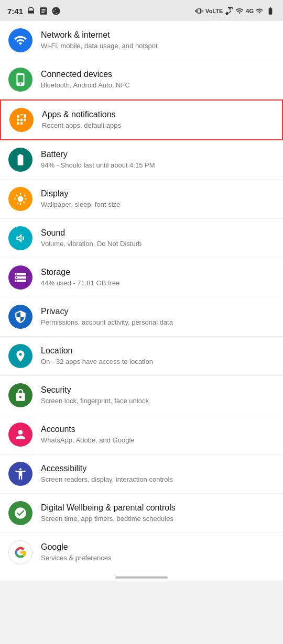 The height and width of the screenshot is (644, 283). Describe the element at coordinates (270, 11) in the screenshot. I see `battery-icon` at that location.